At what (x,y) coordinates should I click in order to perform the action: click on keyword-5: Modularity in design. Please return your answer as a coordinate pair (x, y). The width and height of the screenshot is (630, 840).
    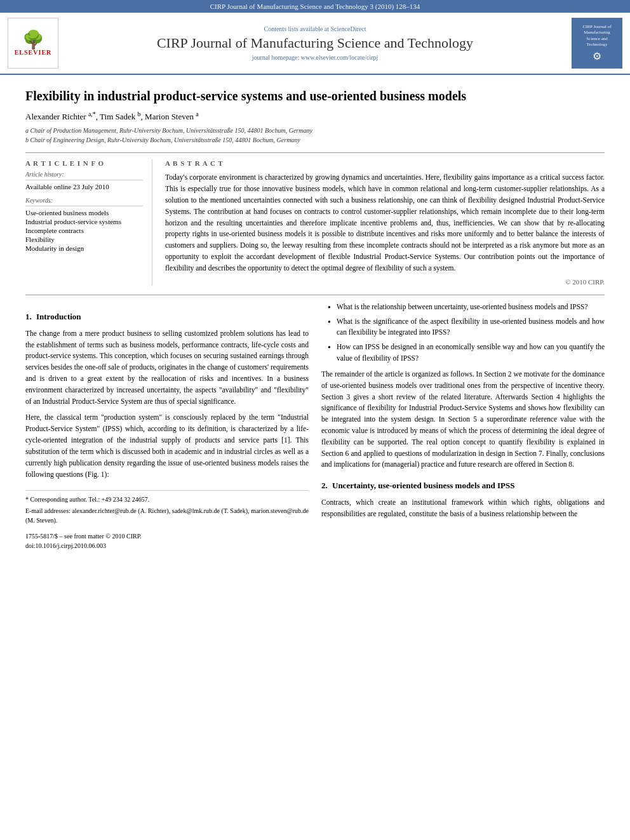
    Looking at the image, I should click on (84, 248).